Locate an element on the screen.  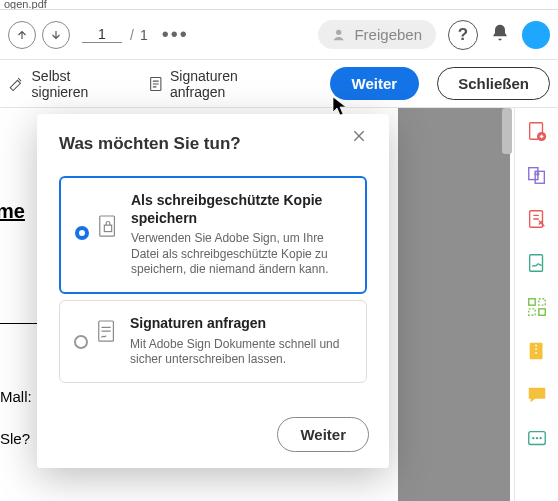
sign-document-icon is located at coordinates (107, 332).